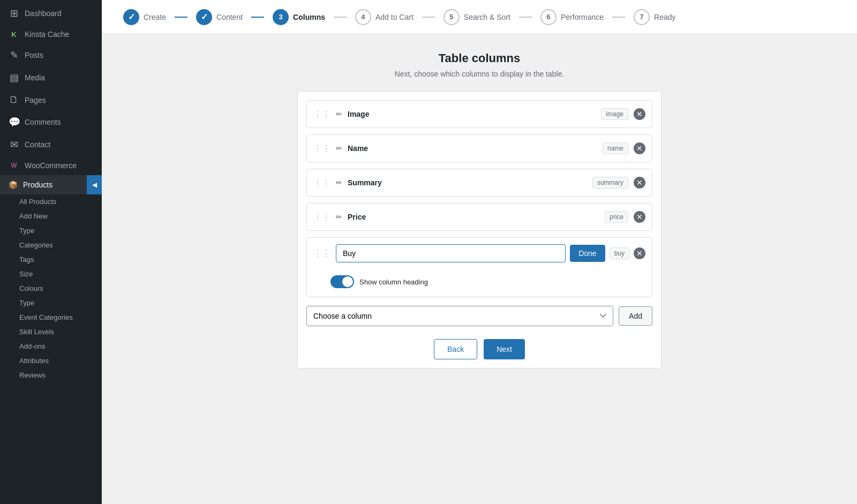 The image size is (857, 504). What do you see at coordinates (51, 346) in the screenshot?
I see `sidebar-item-add-ons: Add-ons` at bounding box center [51, 346].